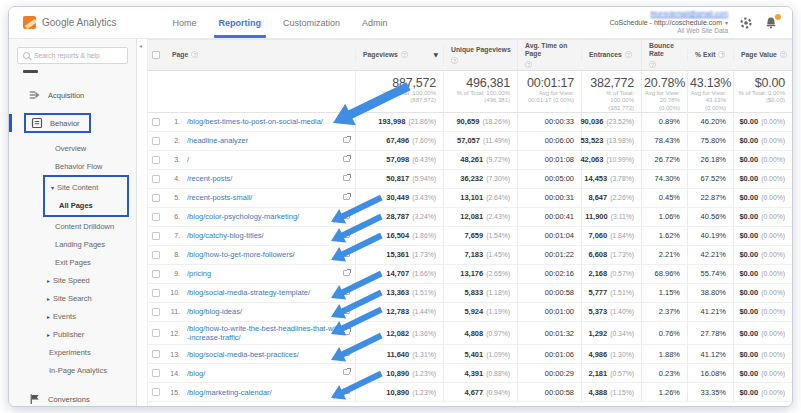 Image resolution: width=801 pixels, height=413 pixels. What do you see at coordinates (312, 23) in the screenshot?
I see `nav-tab-customization: Customization` at bounding box center [312, 23].